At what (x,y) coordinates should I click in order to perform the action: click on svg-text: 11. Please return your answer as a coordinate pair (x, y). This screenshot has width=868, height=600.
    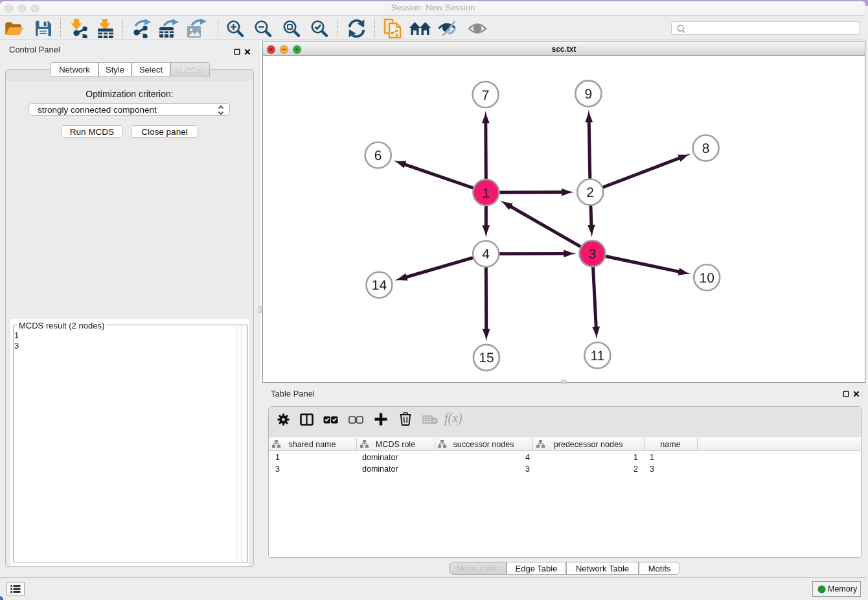
    Looking at the image, I should click on (597, 356).